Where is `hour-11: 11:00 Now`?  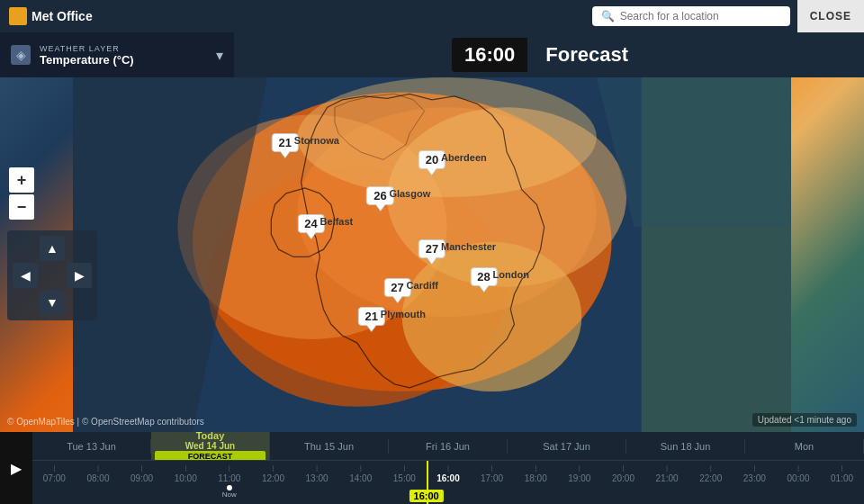 hour-11: 11:00 Now is located at coordinates (230, 482).